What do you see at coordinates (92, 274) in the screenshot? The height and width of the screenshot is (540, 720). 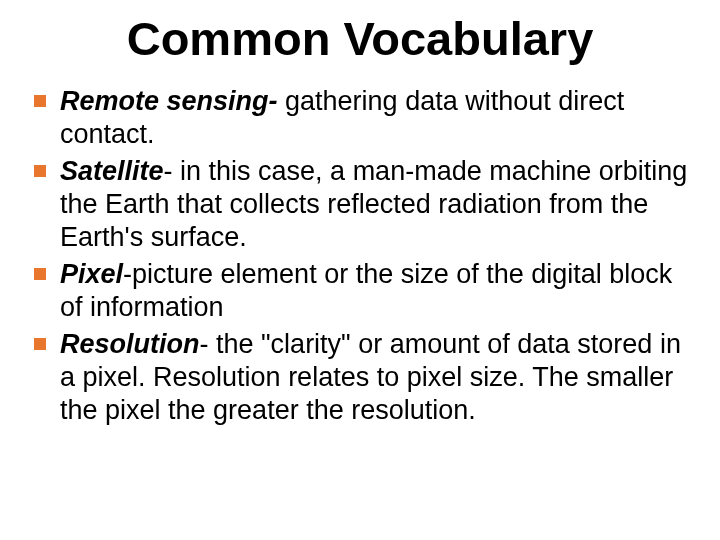 I see `term: Pixel` at bounding box center [92, 274].